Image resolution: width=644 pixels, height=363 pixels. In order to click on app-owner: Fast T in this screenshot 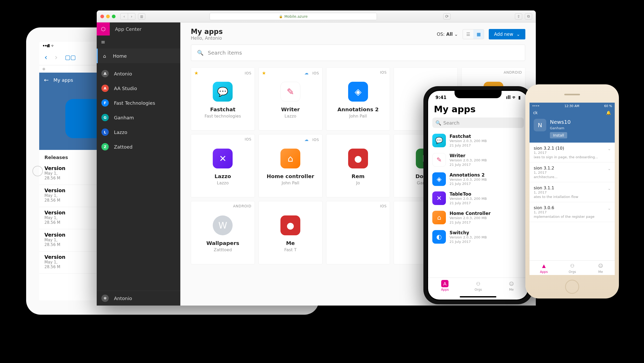, I will do `click(291, 250)`.